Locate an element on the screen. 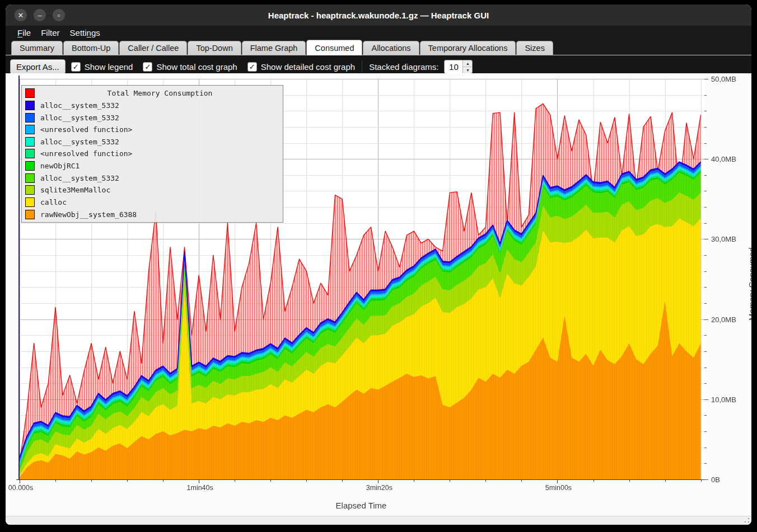 The height and width of the screenshot is (532, 757). maximize-button: ▫ is located at coordinates (59, 15).